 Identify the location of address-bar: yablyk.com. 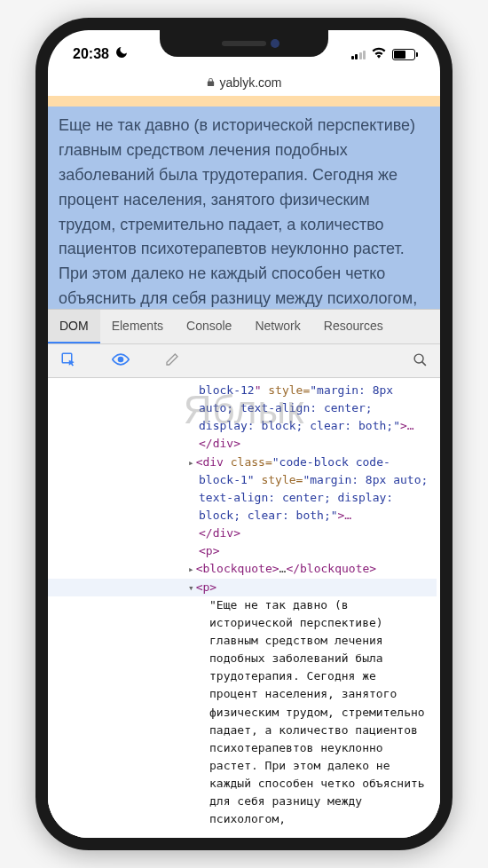
(244, 83).